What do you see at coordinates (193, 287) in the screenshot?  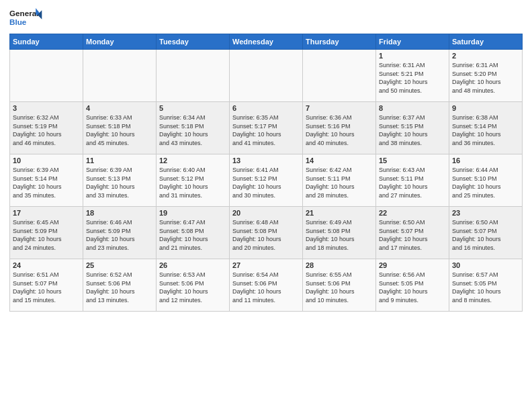 I see `day-info: Sunrise: 6:53 AM Sunset: 5:06 PM Dayligh…` at bounding box center [193, 287].